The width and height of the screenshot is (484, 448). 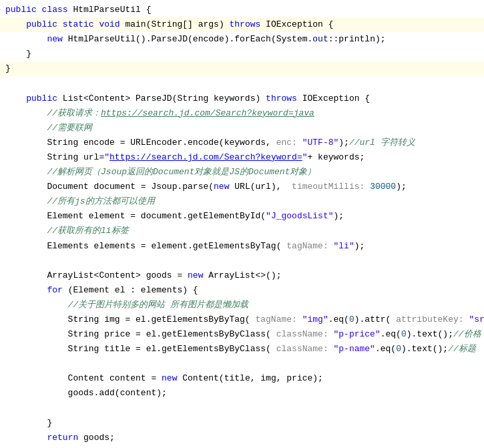 What do you see at coordinates (242, 364) in the screenshot?
I see `code-line-blank3` at bounding box center [242, 364].